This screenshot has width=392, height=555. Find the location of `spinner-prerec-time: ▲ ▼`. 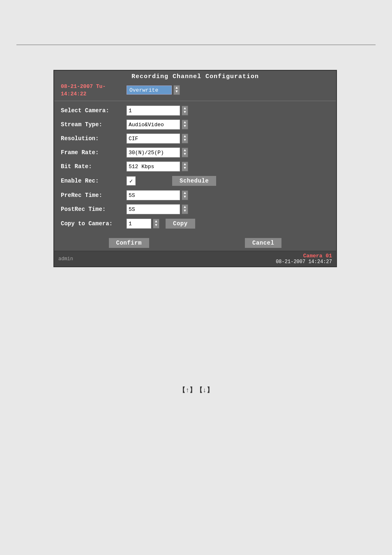

spinner-prerec-time: ▲ ▼ is located at coordinates (185, 195).